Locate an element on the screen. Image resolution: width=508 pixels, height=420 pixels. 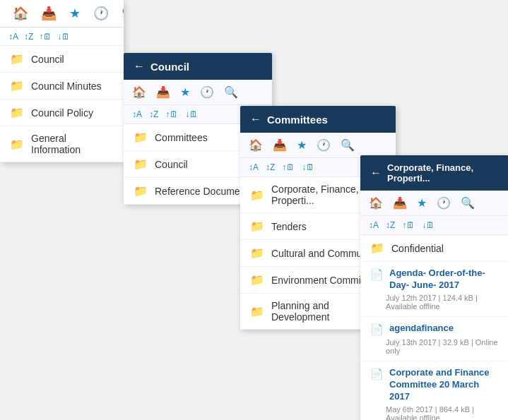
list-item-general-info: 📁 General Information is located at coordinates (62, 144).